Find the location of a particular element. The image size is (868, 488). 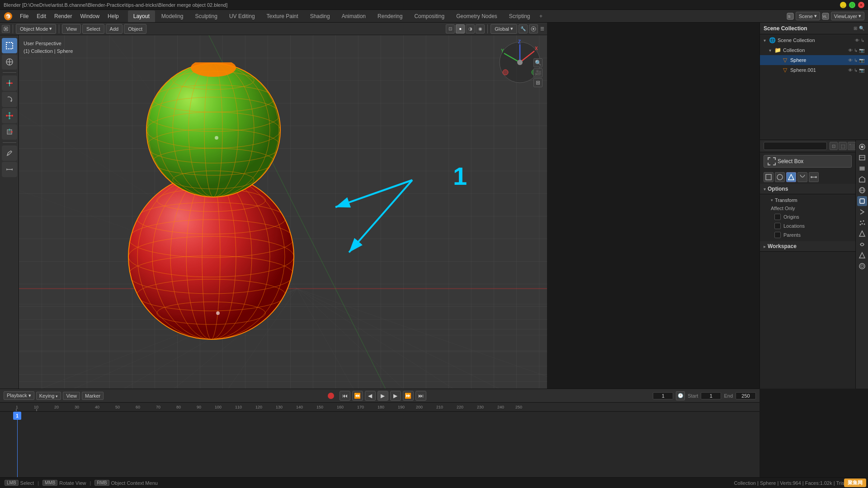

marker-menu-btn: Marker is located at coordinates (93, 396).